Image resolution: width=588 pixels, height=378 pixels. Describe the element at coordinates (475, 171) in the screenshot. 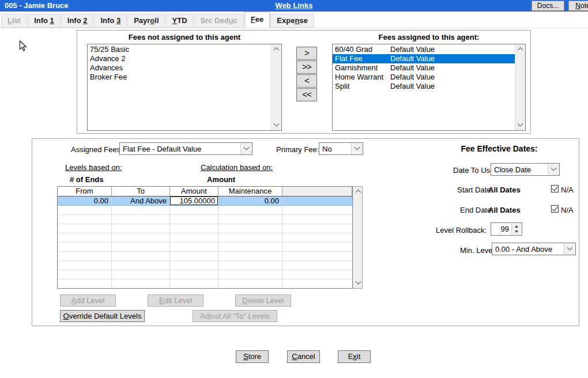

I see `date-to-use-label: Date To Use:` at that location.